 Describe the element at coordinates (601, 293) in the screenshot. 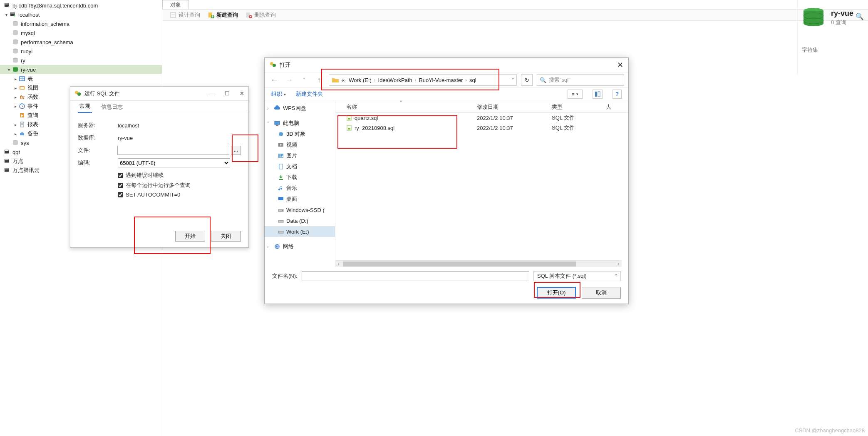

I see `cancel-button: 取消` at that location.